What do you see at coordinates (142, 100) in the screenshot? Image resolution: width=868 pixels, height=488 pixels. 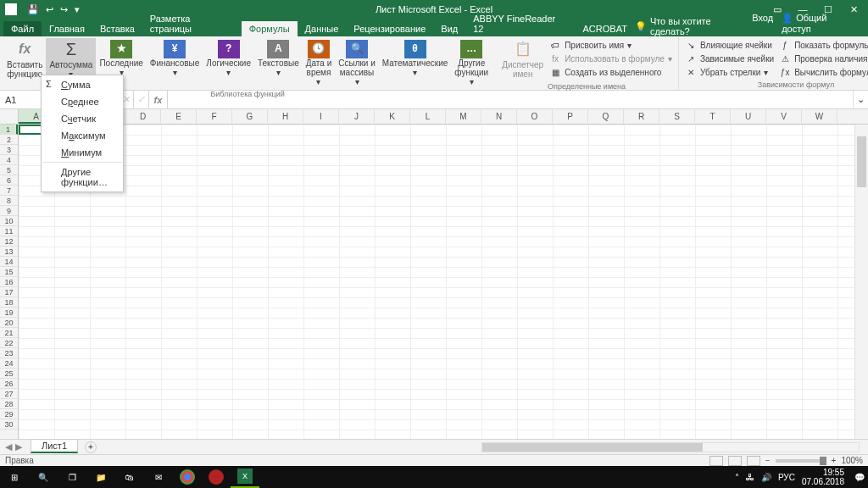 I see `enter-formula-button: ✓` at bounding box center [142, 100].